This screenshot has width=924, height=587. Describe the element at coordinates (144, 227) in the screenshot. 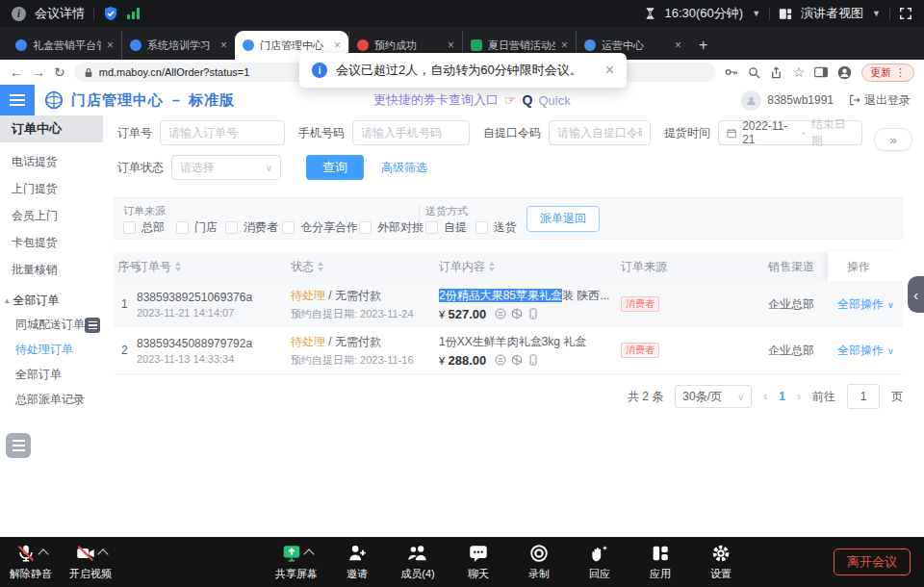

I see `checkbox-hq: 总部` at that location.